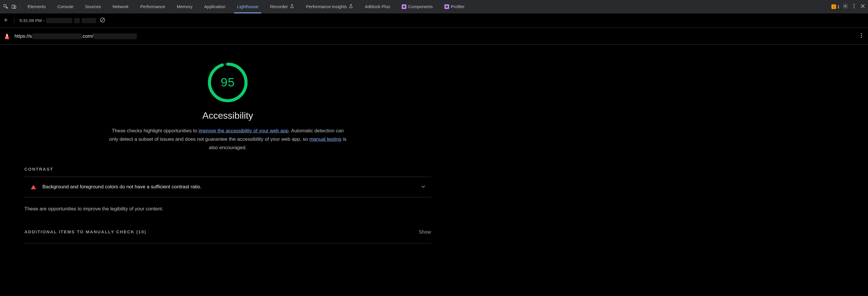 The image size is (868, 296). I want to click on tab-console: Console, so click(65, 7).